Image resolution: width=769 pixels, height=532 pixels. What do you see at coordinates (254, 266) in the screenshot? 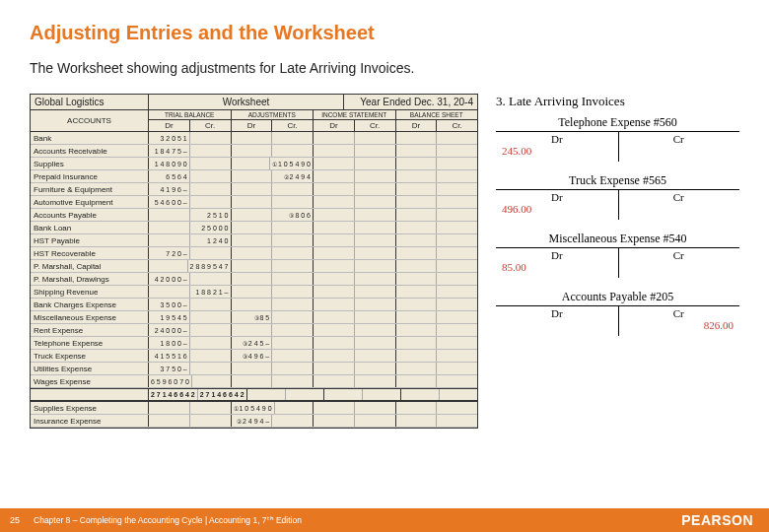
I see `table-row: P. Marshall, Capital2 8 8 9 5 4 7` at bounding box center [254, 266].